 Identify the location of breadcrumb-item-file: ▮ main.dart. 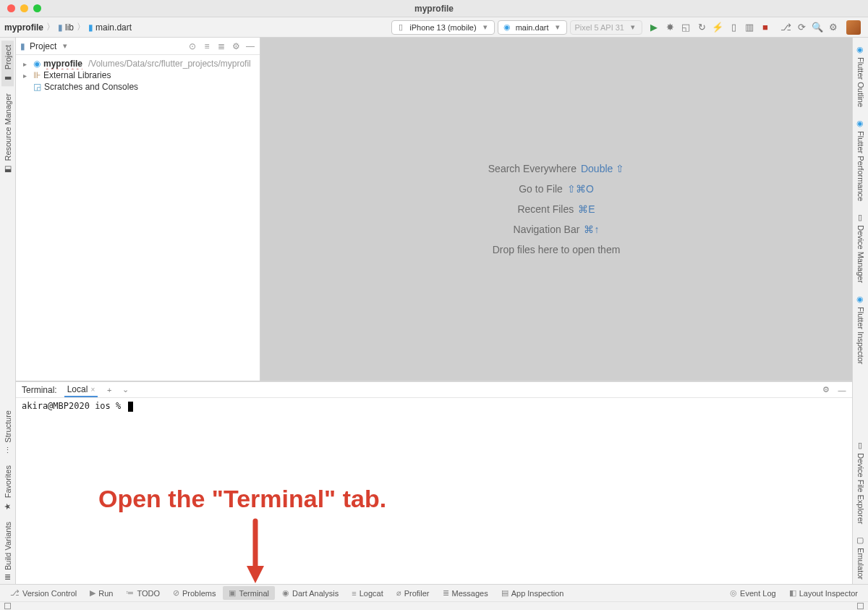
(110, 27).